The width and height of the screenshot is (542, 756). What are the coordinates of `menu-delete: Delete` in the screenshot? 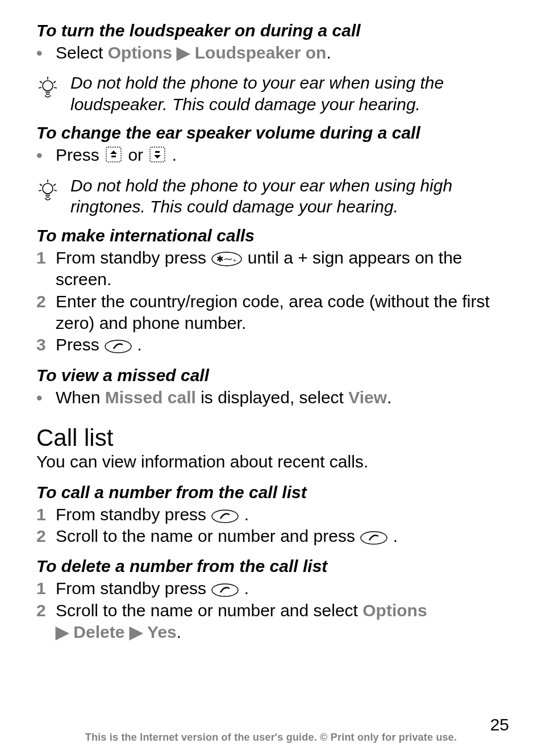 It's located at (99, 632).